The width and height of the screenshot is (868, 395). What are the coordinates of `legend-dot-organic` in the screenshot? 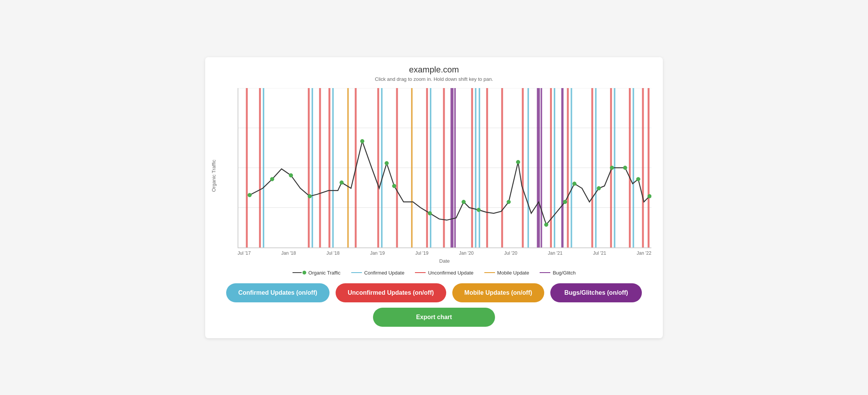 It's located at (304, 273).